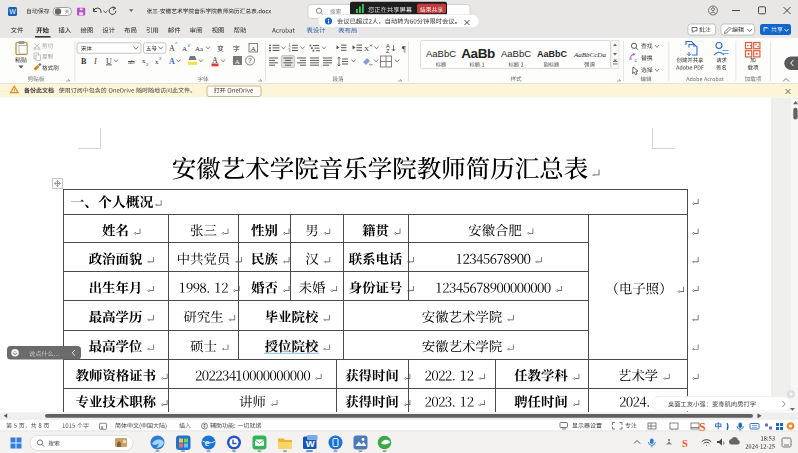 Image resolution: width=798 pixels, height=453 pixels. Describe the element at coordinates (366, 49) in the screenshot. I see `svg-text: X` at that location.